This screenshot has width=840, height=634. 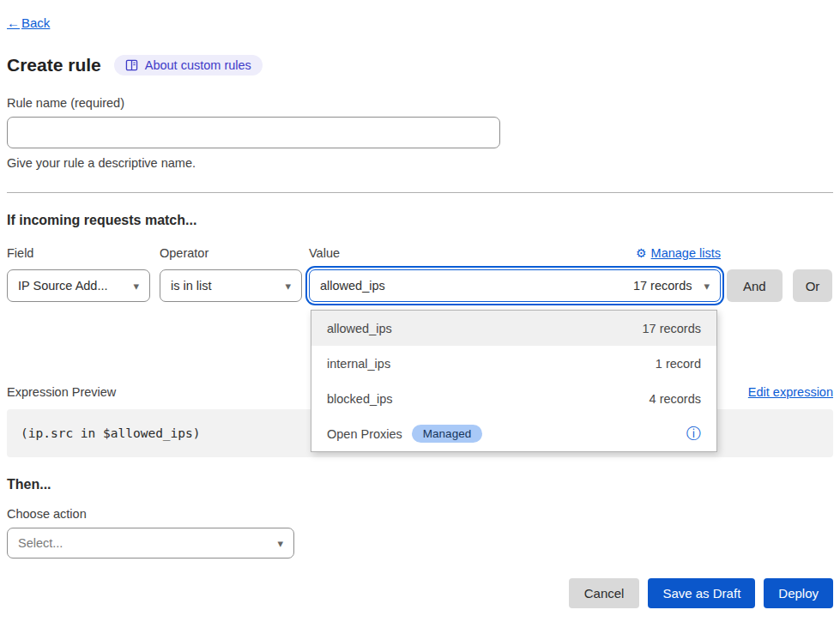 What do you see at coordinates (40, 543) in the screenshot?
I see `action-select-placeholder: Select...` at bounding box center [40, 543].